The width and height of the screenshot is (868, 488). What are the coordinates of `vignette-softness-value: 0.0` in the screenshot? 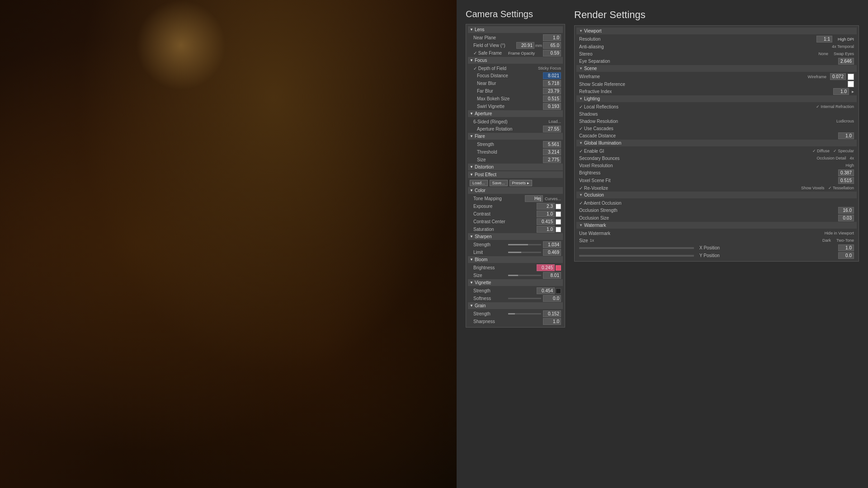 It's located at (552, 298).